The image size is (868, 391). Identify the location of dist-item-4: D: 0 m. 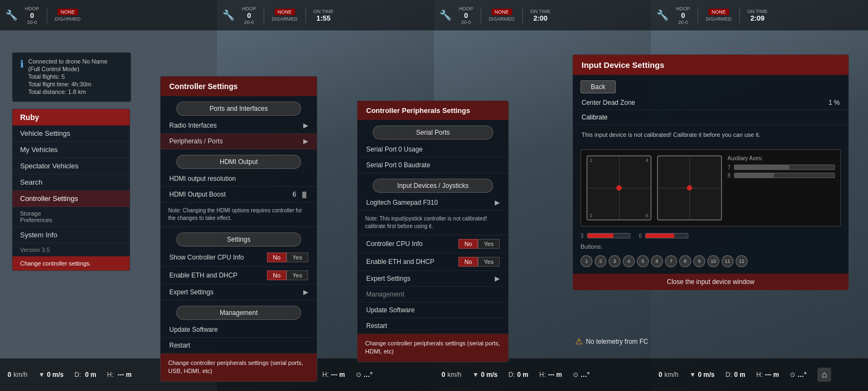
(736, 375).